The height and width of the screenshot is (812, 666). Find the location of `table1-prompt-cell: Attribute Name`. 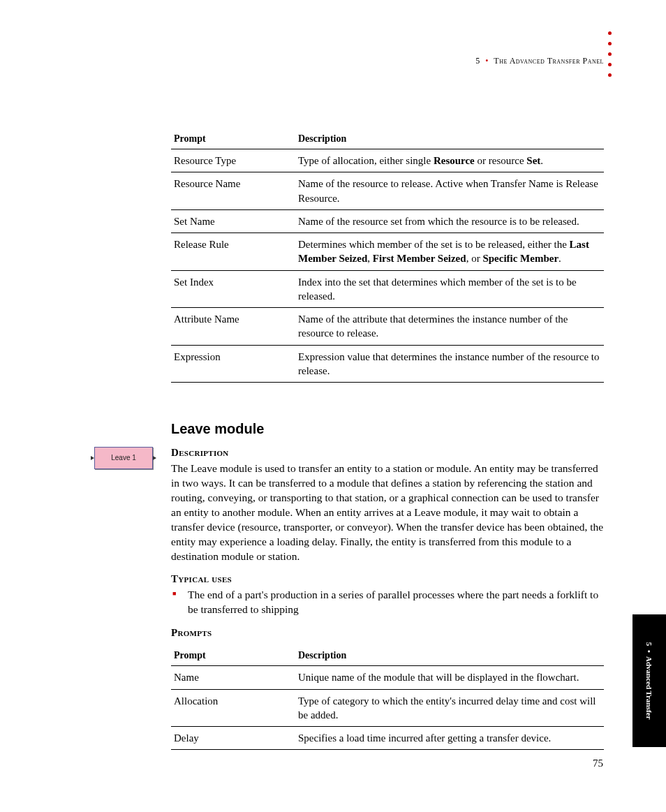

table1-prompt-cell: Attribute Name is located at coordinates (233, 327).